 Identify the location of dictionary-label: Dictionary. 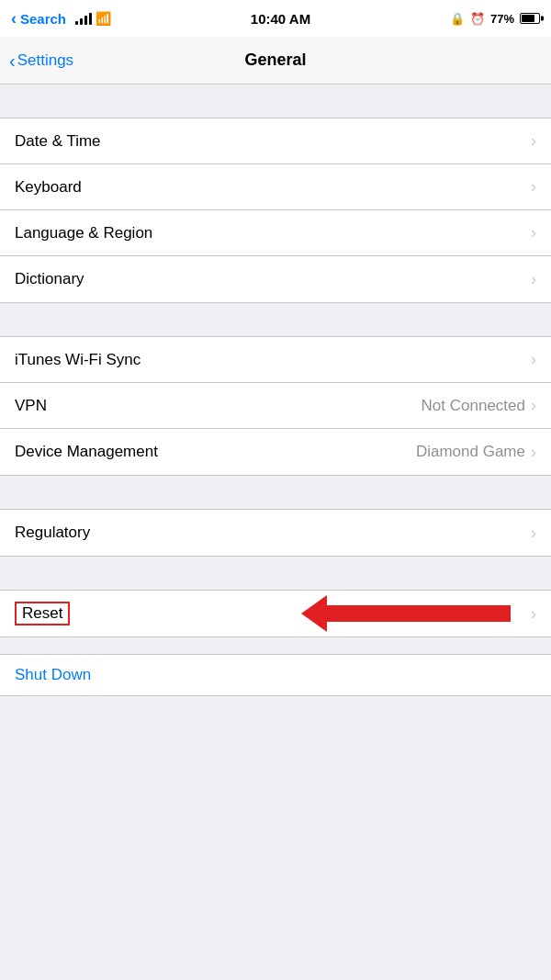
(50, 279).